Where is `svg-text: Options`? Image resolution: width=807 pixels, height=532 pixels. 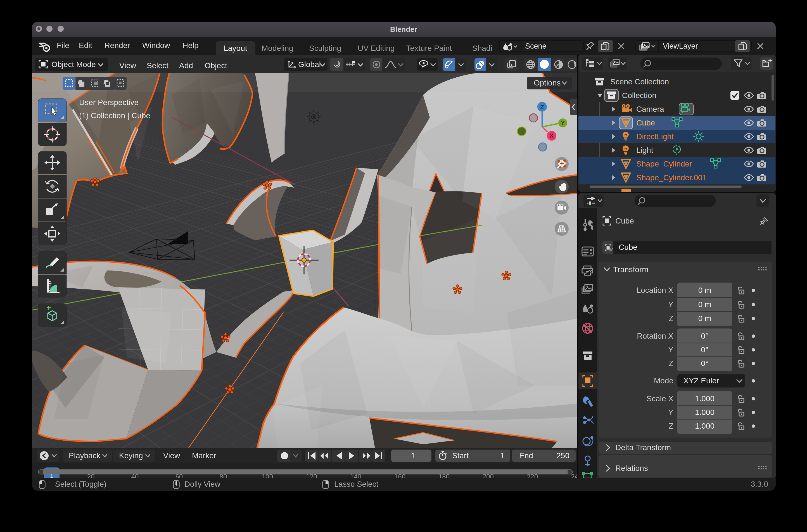
svg-text: Options is located at coordinates (547, 83).